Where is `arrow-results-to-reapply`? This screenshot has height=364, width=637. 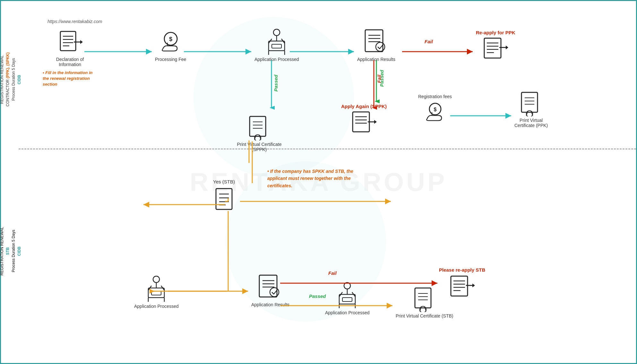
arrow-results-to-reapply is located at coordinates (439, 52).